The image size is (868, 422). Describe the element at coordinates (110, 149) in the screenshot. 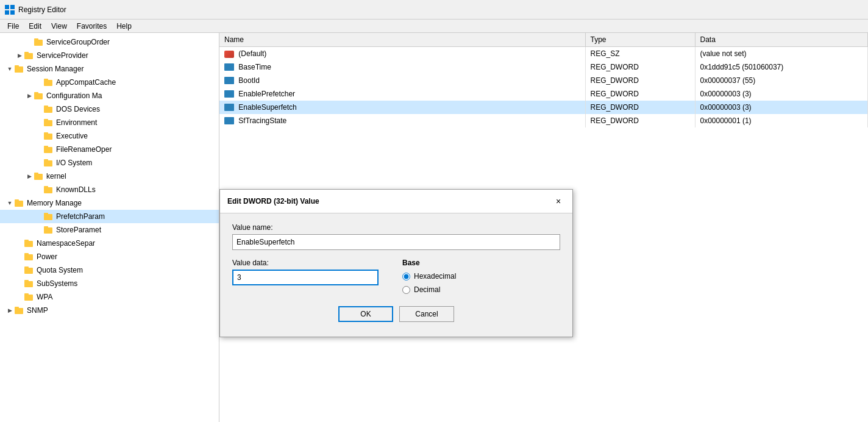

I see `tree-item-filerename: FileRenameOper` at that location.